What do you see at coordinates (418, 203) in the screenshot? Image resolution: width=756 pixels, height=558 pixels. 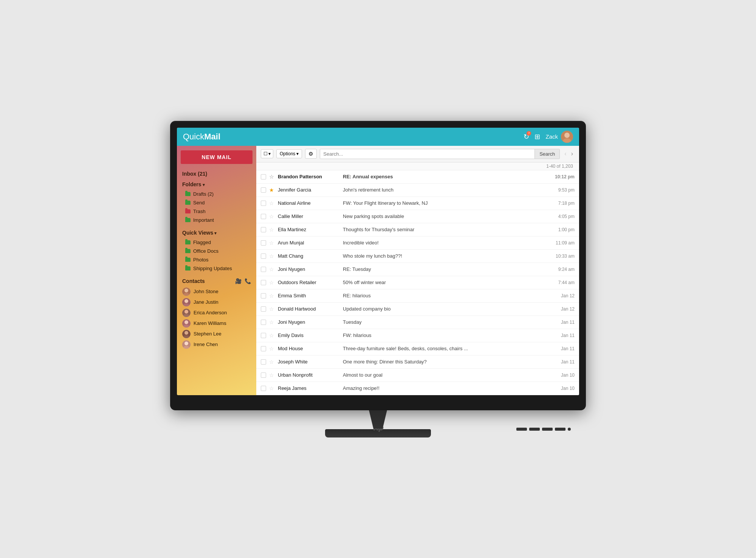 I see `email-row: ☆ National Airline FW: Your Flight Itine…` at bounding box center [418, 203].